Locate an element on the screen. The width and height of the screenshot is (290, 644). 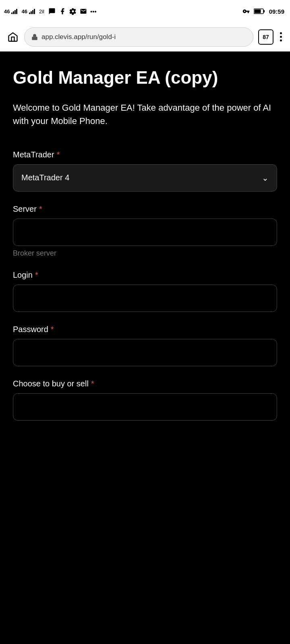
gmail-icon is located at coordinates (83, 11).